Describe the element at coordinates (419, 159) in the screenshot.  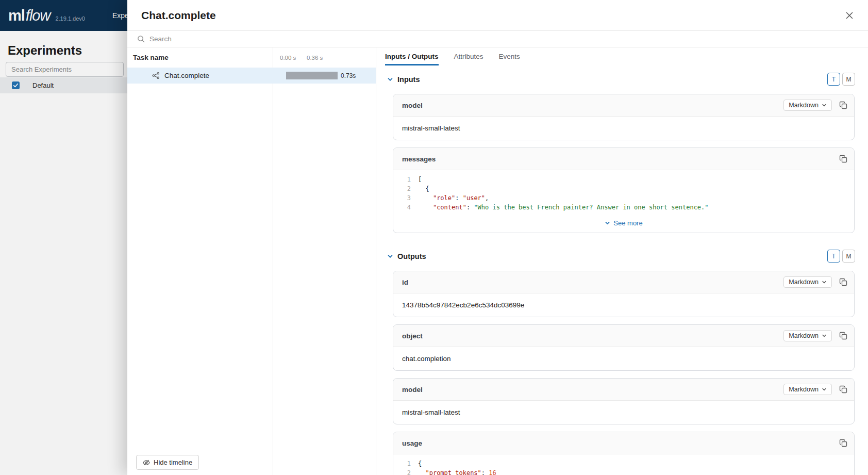
I see `field-title: messages` at that location.